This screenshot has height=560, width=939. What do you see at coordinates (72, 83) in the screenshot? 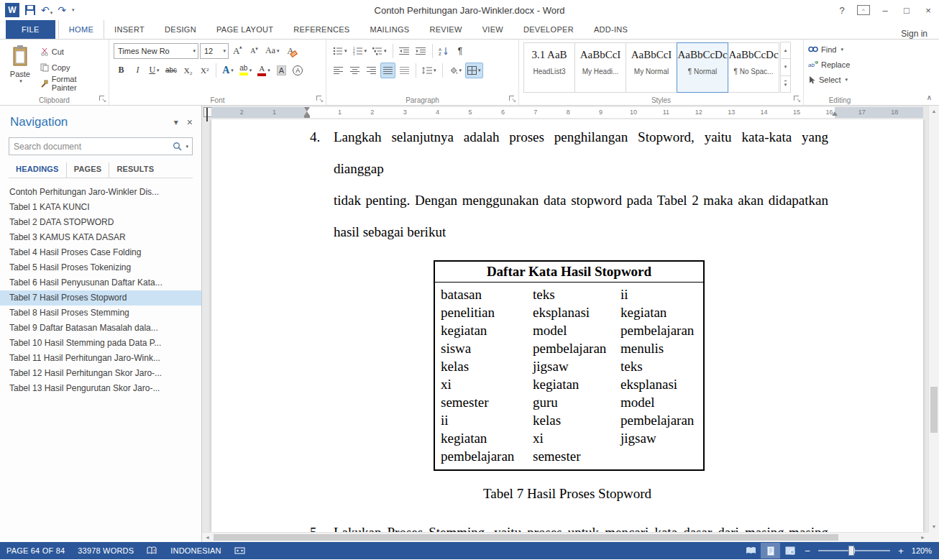
I see `format-painter-button: Format Painter` at bounding box center [72, 83].